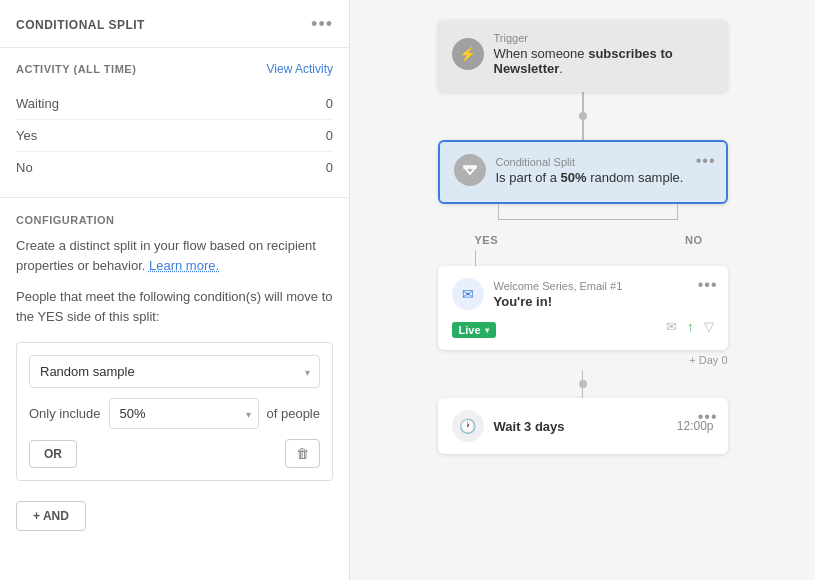 The height and width of the screenshot is (580, 815). I want to click on percent-row: Only include 10% 20% 25% 50% 75% 100% ▾ …, so click(174, 414).